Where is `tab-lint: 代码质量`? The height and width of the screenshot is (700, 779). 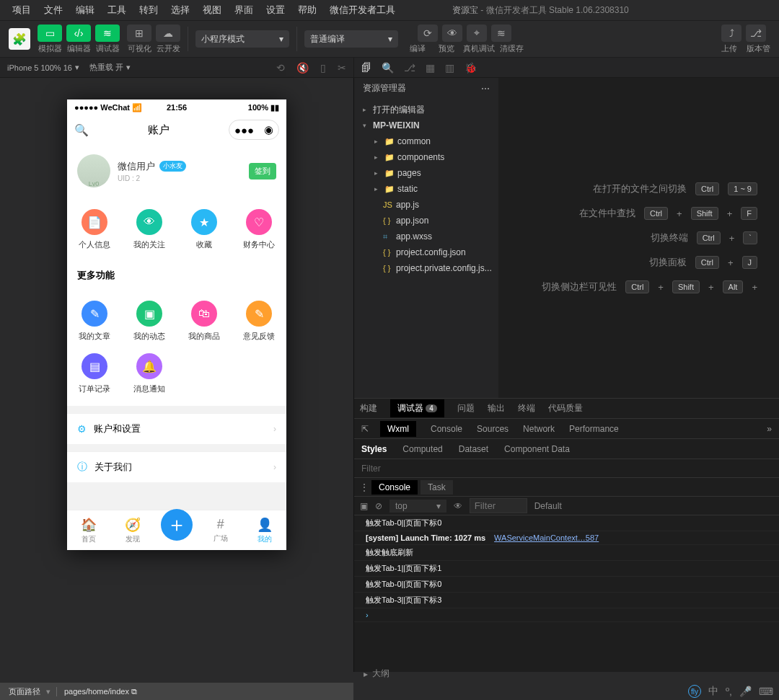 tab-lint: 代码质量 is located at coordinates (565, 408).